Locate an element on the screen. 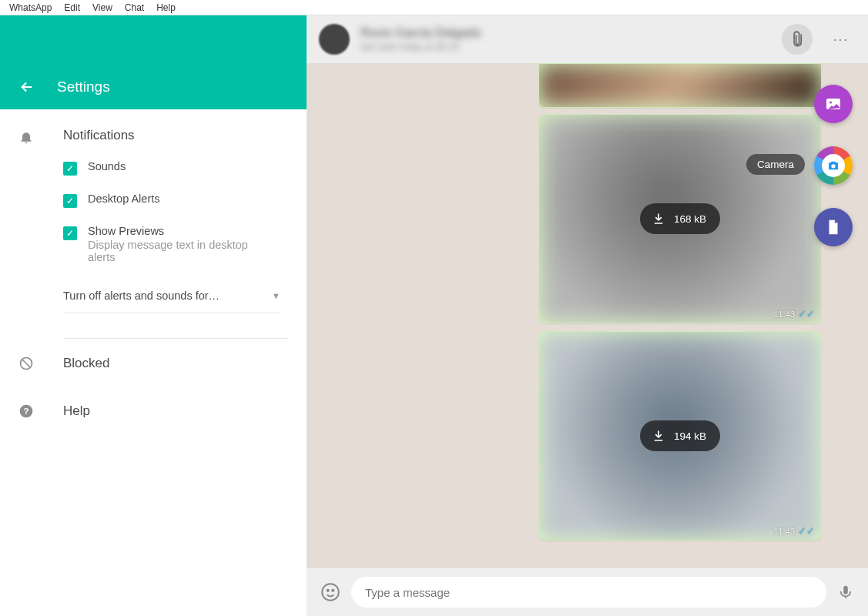 The image size is (868, 616). message-bubble is located at coordinates (680, 85).